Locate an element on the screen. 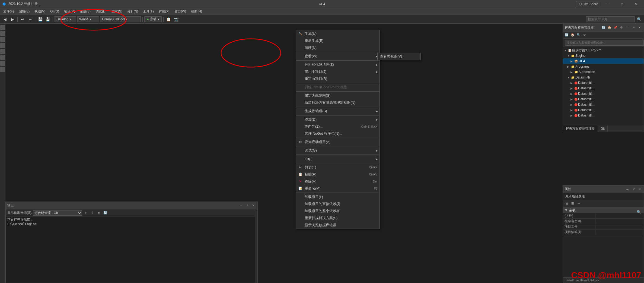  output-toolbar-btn4: 🔄 is located at coordinates (105, 213).